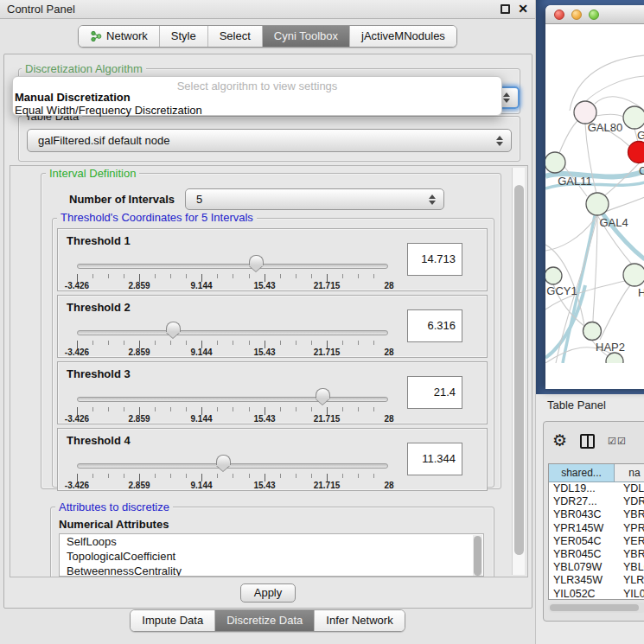  What do you see at coordinates (360, 621) in the screenshot?
I see `tab-infer-network-label: Infer Network` at bounding box center [360, 621].